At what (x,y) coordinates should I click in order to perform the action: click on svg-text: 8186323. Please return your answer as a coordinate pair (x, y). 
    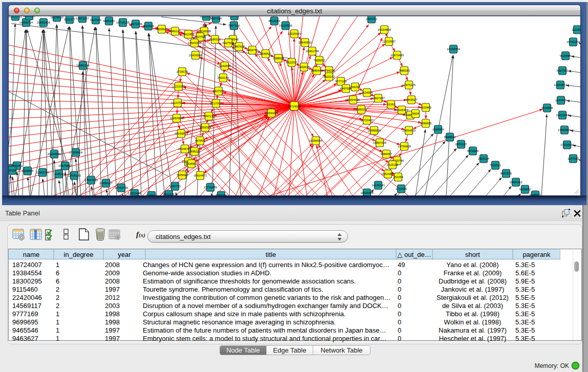
    Looking at the image, I should click on (215, 39).